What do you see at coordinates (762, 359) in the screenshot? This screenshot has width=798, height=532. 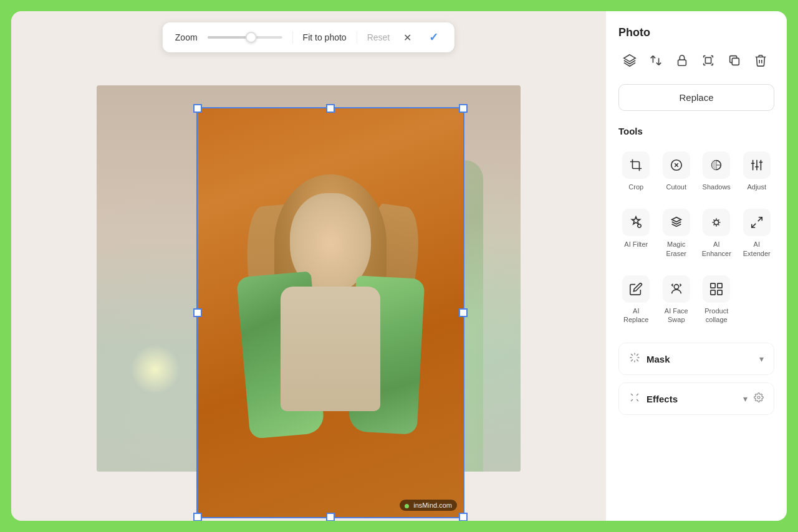 I see `mask-chevron-icon: ▾` at bounding box center [762, 359].